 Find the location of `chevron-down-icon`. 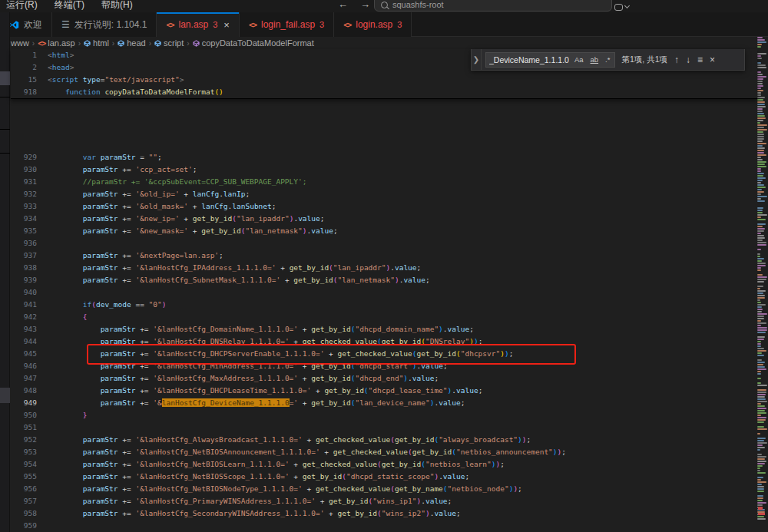

chevron-down-icon is located at coordinates (627, 6).